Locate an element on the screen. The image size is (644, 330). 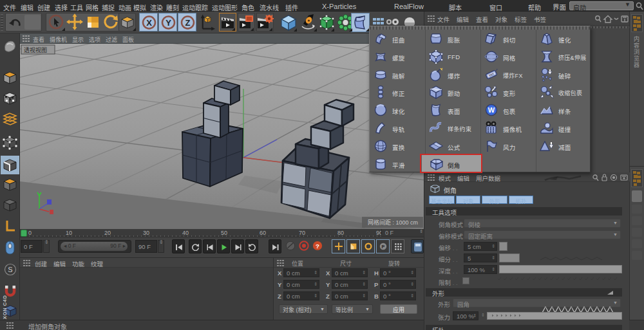
svg-text: W is located at coordinates (492, 110).